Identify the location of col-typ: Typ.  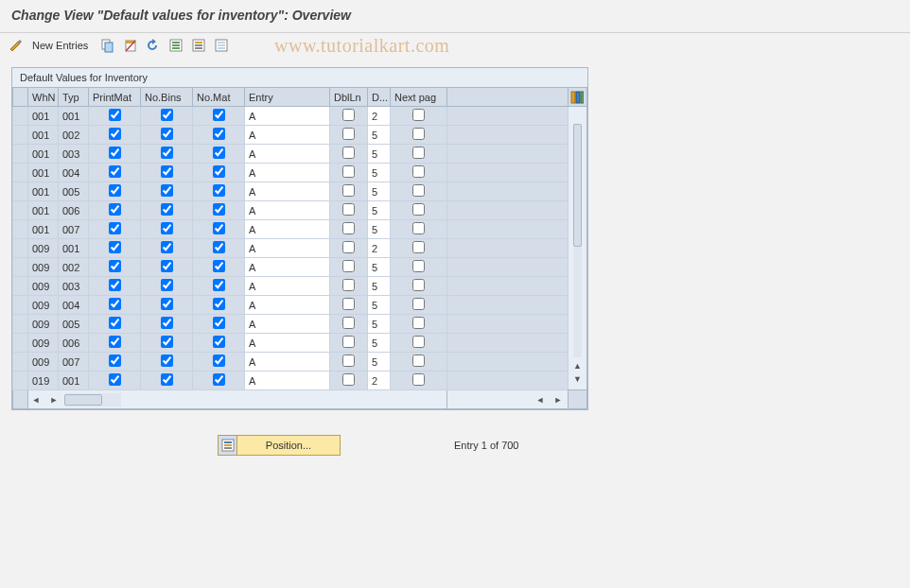
(74, 97).